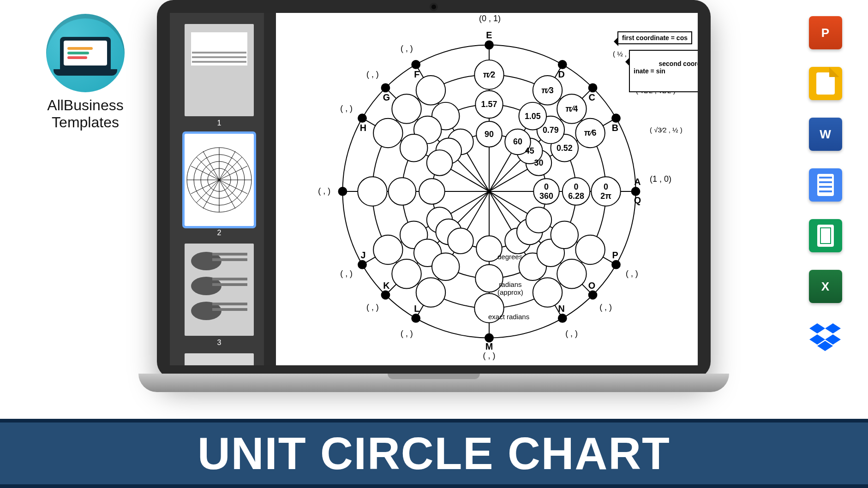  Describe the element at coordinates (592, 286) in the screenshot. I see `svg-text: O` at that location.